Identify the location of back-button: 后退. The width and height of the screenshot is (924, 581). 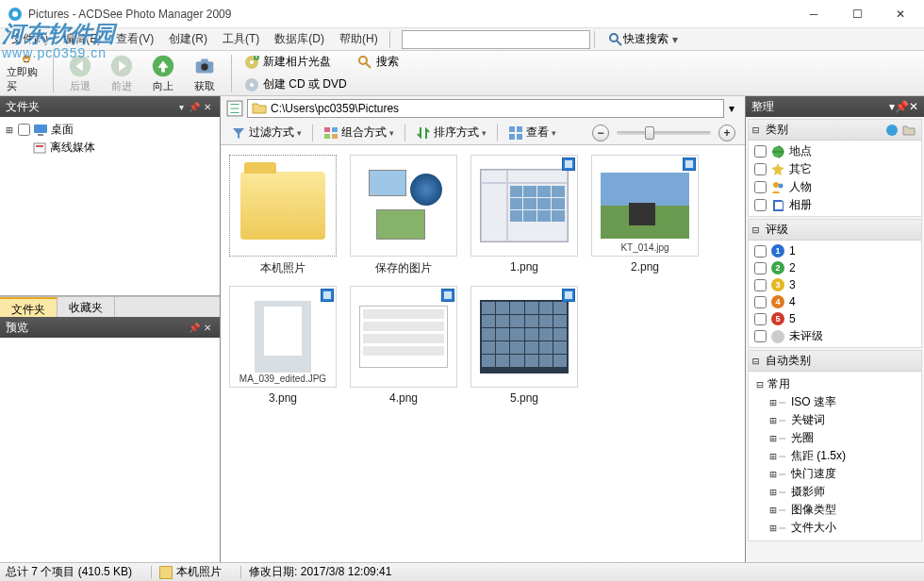
(80, 74).